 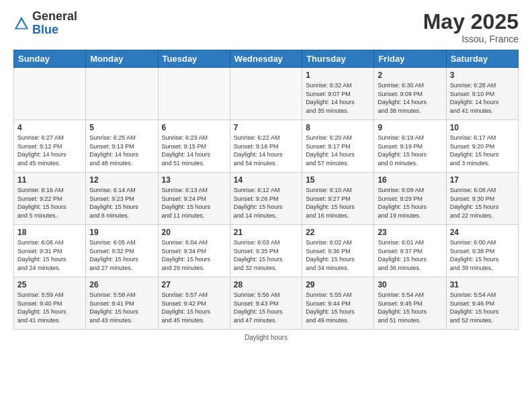 I want to click on day-number: 13, so click(x=194, y=180).